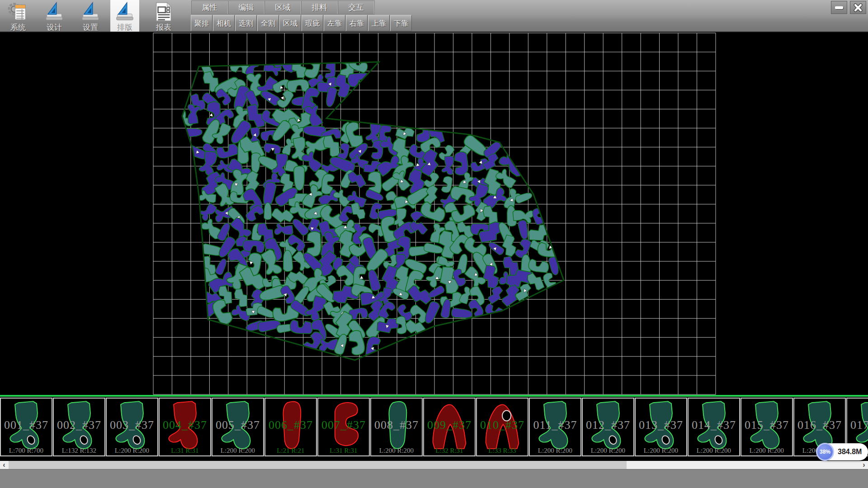  What do you see at coordinates (164, 27) in the screenshot?
I see `app-button-label: 报表` at bounding box center [164, 27].